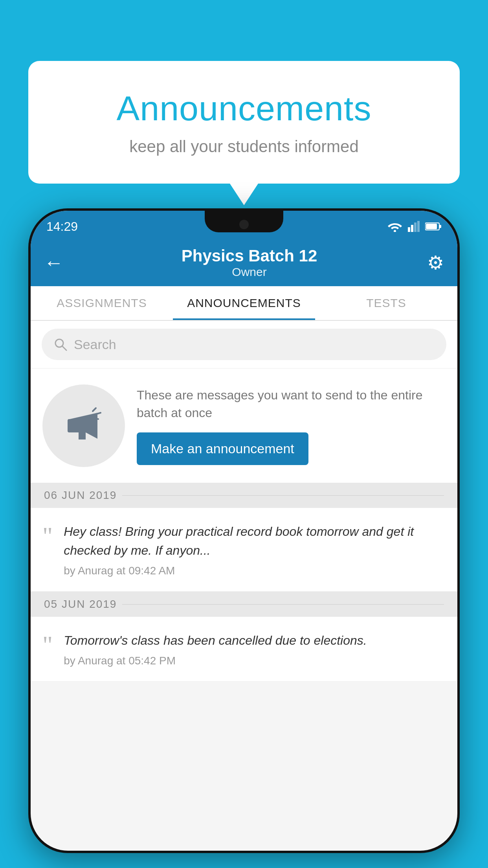 The height and width of the screenshot is (868, 488). Describe the element at coordinates (435, 263) in the screenshot. I see `settings-gear-icon: ⚙` at that location.